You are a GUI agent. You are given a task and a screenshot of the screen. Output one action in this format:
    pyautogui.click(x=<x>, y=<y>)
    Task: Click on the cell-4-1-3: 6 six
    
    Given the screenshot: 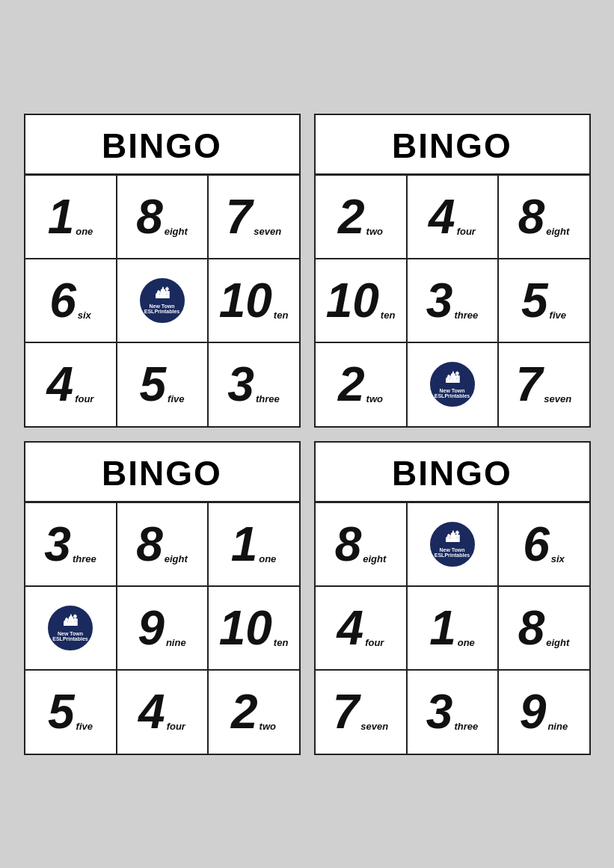 What is the action you would take?
    pyautogui.click(x=544, y=544)
    